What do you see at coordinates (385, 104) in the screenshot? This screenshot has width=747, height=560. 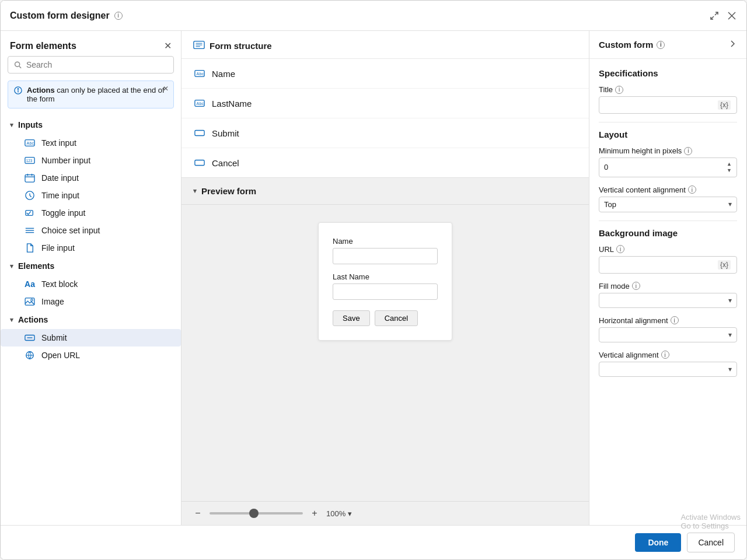 I see `form-structure-area: Form structure Abc Name Abc LastName` at bounding box center [385, 104].